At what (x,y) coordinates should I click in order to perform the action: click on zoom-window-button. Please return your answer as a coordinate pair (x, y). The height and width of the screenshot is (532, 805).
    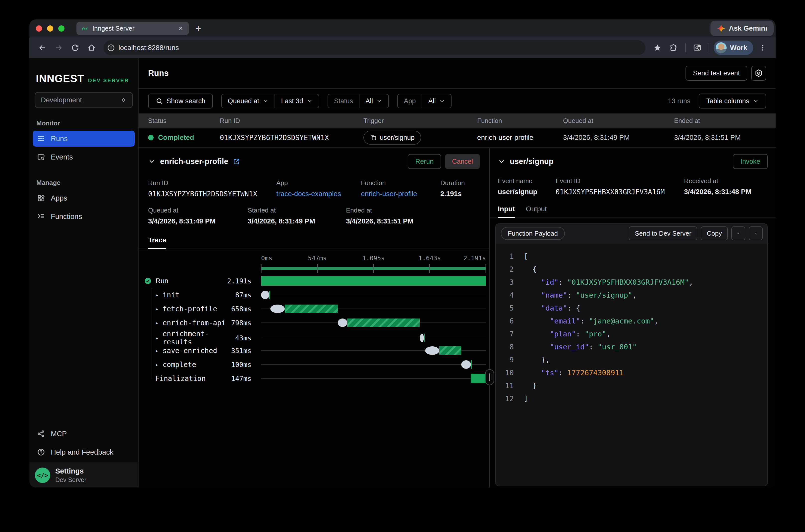
    Looking at the image, I should click on (61, 28).